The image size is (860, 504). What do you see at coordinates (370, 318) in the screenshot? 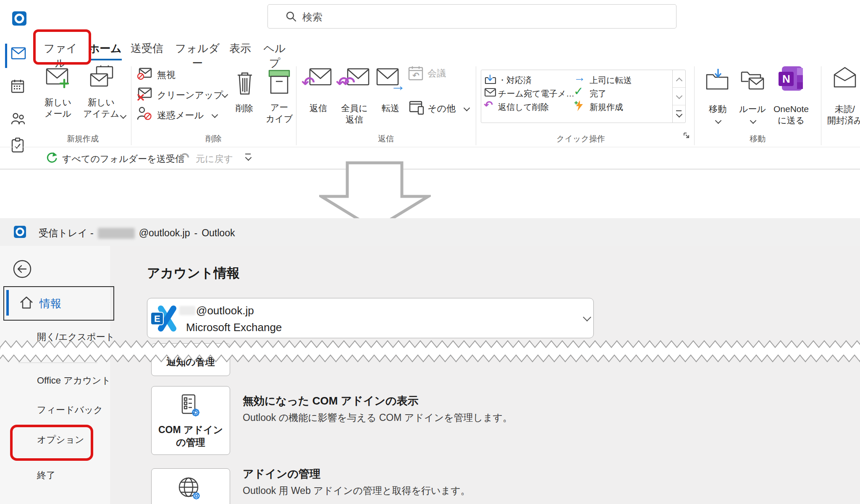
I see `account-selector: E @outlook.jp Microsoft Exchange` at bounding box center [370, 318].